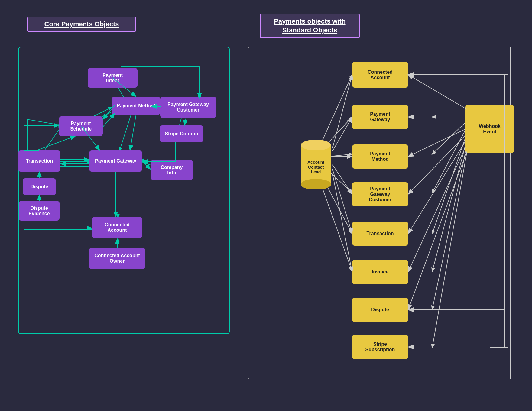  Describe the element at coordinates (316, 163) in the screenshot. I see `account-contact-lead-node: Account Contact Lead` at that location.